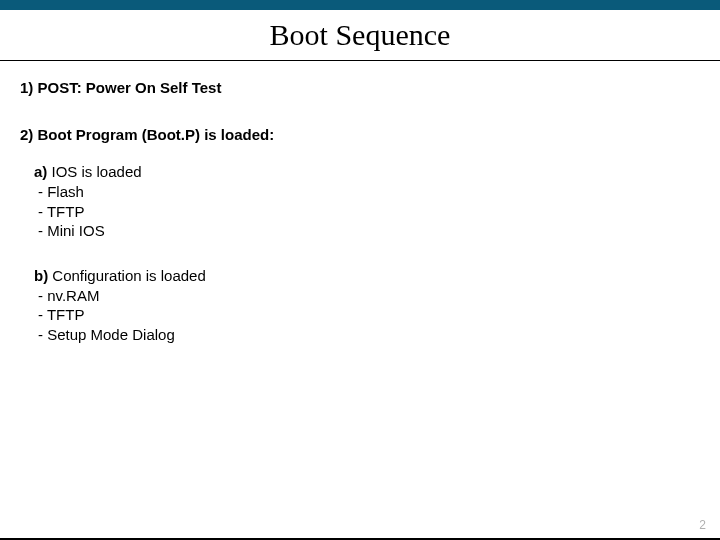 This screenshot has height=540, width=720. Describe the element at coordinates (360, 88) in the screenshot. I see `section-post: 1) POST: Power On Self Test` at that location.